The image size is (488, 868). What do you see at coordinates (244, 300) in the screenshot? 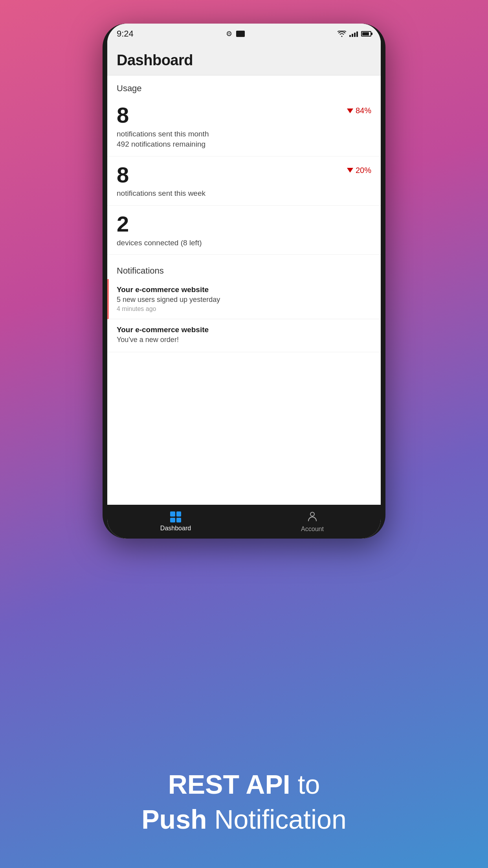
I see `notification-body-1: 5 new users signed up yesterday` at bounding box center [244, 300].